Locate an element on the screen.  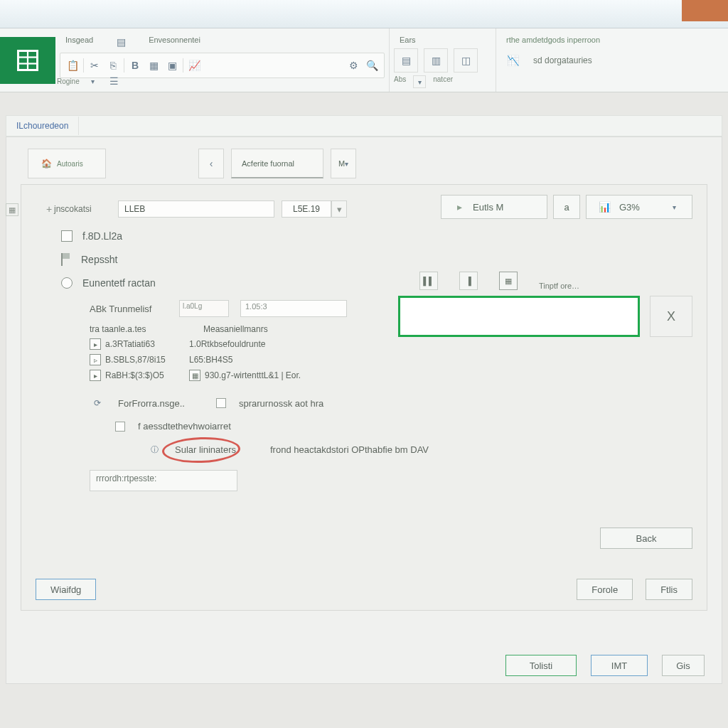
spreadsheet-icon is located at coordinates (28, 60).